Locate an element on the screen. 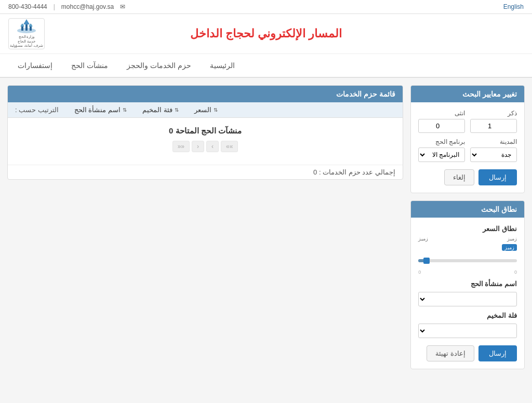 This screenshot has height=403, width=532. city-group: المدينة جدة مكة المدينة is located at coordinates (494, 150).